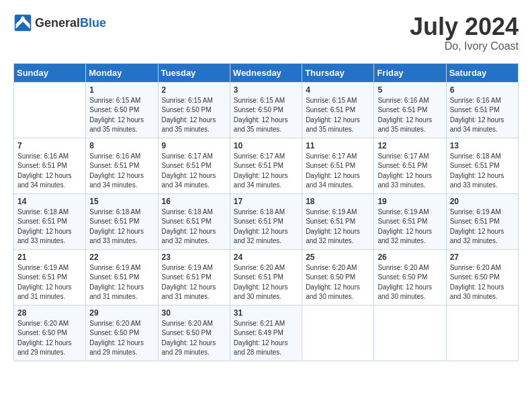  Describe the element at coordinates (266, 333) in the screenshot. I see `day-cell: 31Sunrise: 6:21 AMSunset: 6:49 PMDayligh…` at that location.